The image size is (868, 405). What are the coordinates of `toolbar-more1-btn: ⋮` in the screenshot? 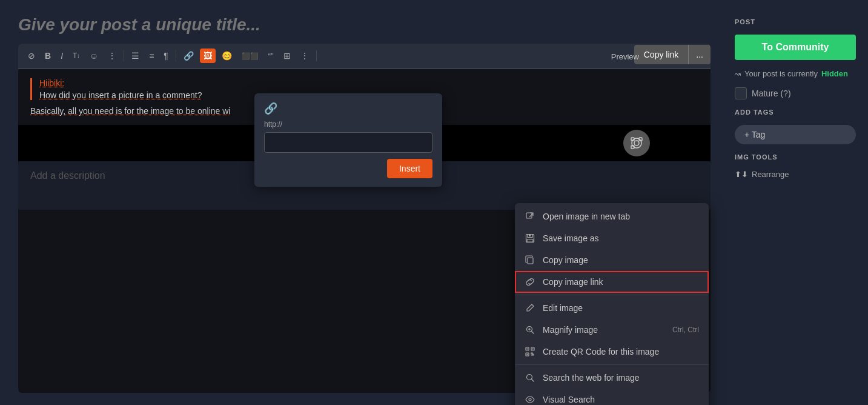 It's located at (112, 56).